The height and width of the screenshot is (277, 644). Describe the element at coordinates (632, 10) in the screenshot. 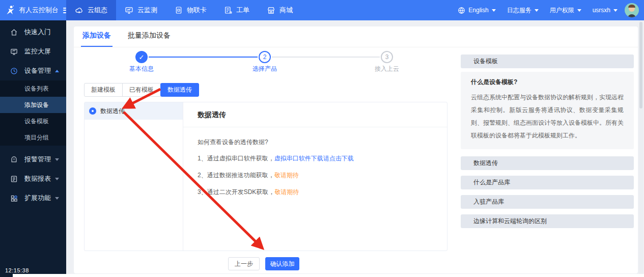

I see `avatar` at that location.